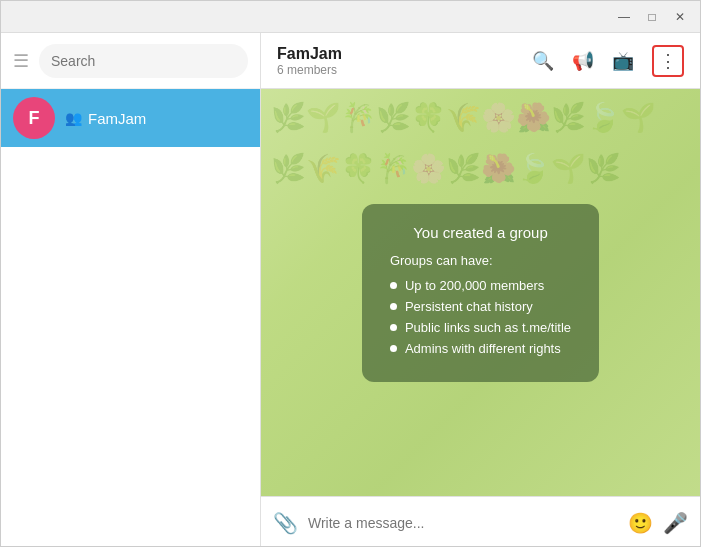 This screenshot has height=547, width=701. What do you see at coordinates (480, 348) in the screenshot?
I see `list-item: Admins with different rights` at bounding box center [480, 348].